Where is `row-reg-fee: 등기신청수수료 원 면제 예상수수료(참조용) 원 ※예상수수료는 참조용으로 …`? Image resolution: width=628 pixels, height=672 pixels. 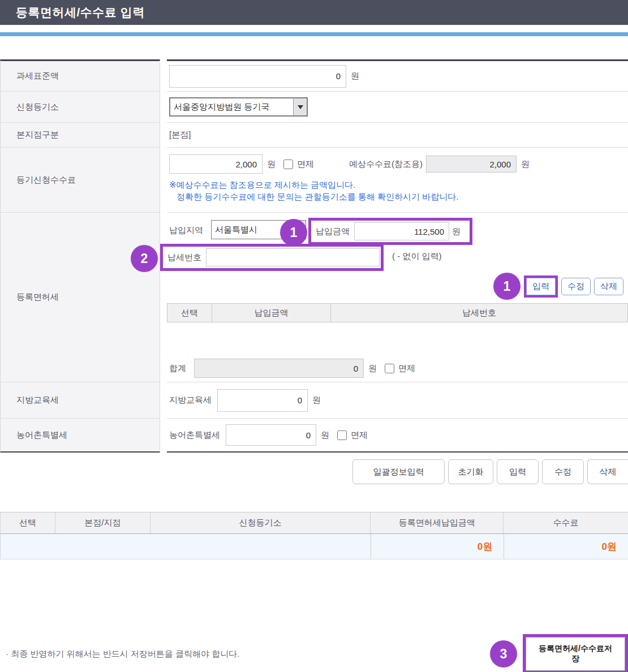 row-reg-fee: 등기신청수수료 원 면제 예상수수료(참조용) 원 ※예상수수료는 참조용으로 … is located at coordinates (314, 180).